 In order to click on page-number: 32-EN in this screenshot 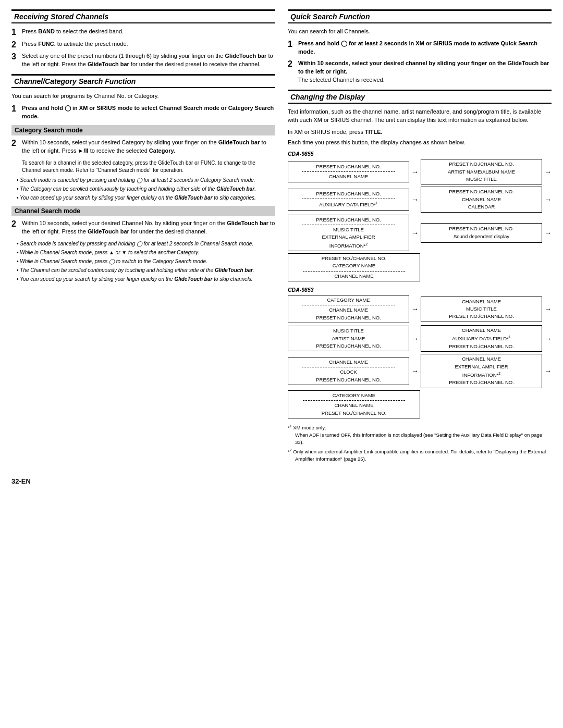, I will do `click(282, 480)`.